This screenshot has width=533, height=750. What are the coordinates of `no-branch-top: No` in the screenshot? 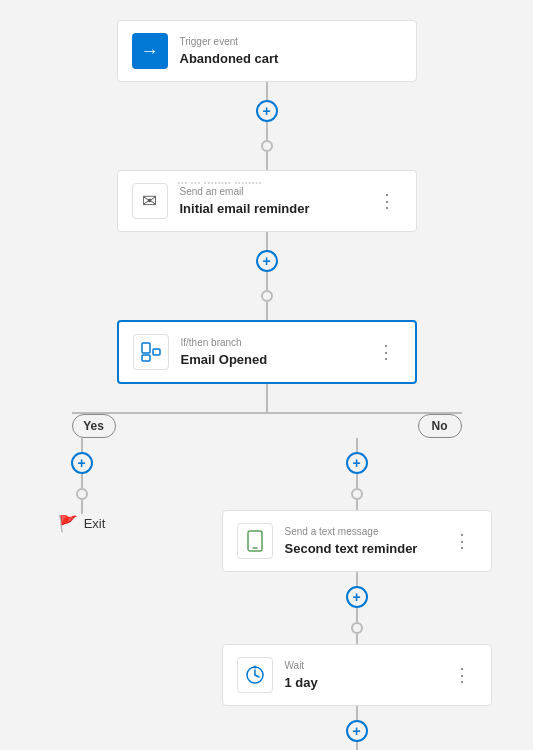 It's located at (440, 426).